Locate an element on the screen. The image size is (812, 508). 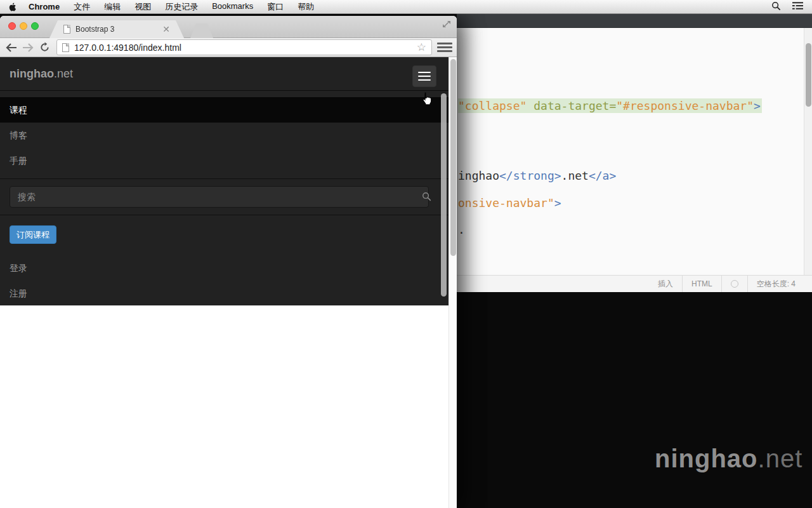
browser-tab: Bootstrap 3 ✕ is located at coordinates (117, 29).